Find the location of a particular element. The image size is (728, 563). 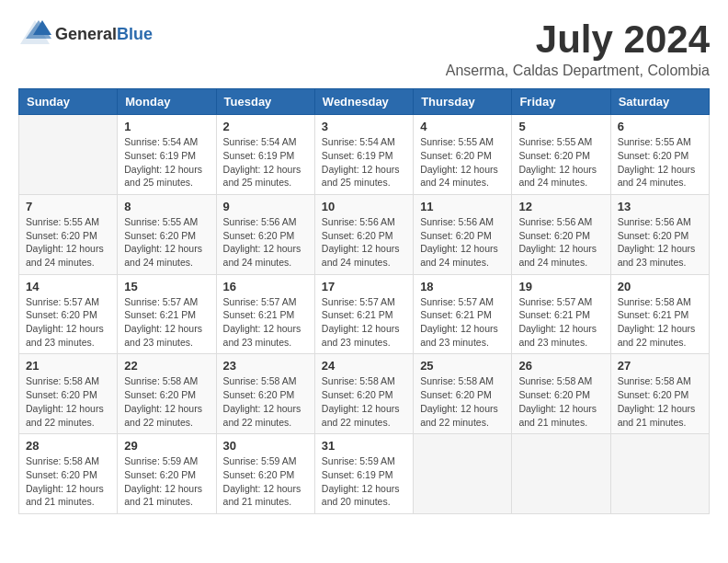

day-number: 21 is located at coordinates (68, 366).